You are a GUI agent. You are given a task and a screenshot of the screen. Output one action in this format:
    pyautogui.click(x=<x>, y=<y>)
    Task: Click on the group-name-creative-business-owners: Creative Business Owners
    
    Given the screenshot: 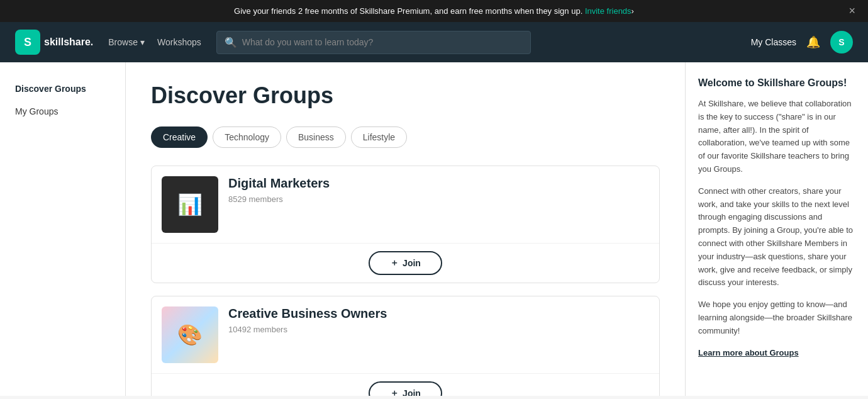 What is the action you would take?
    pyautogui.click(x=439, y=313)
    